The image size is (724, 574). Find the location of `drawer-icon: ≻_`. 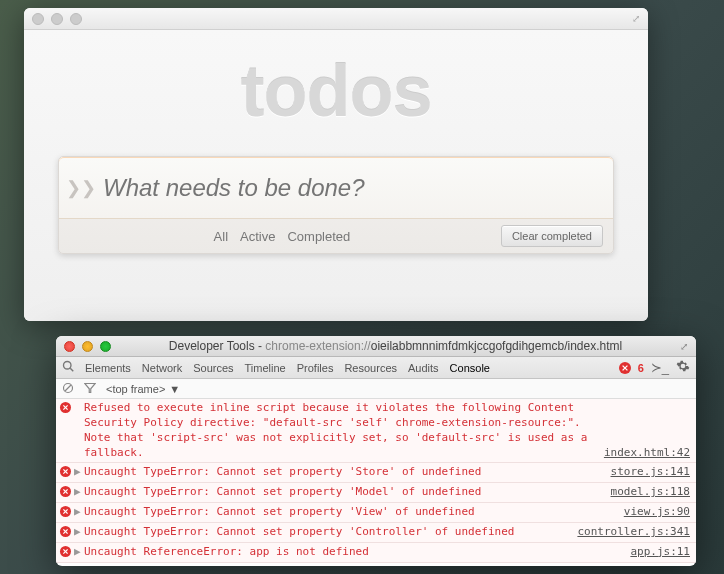

drawer-icon: ≻_ is located at coordinates (660, 368).